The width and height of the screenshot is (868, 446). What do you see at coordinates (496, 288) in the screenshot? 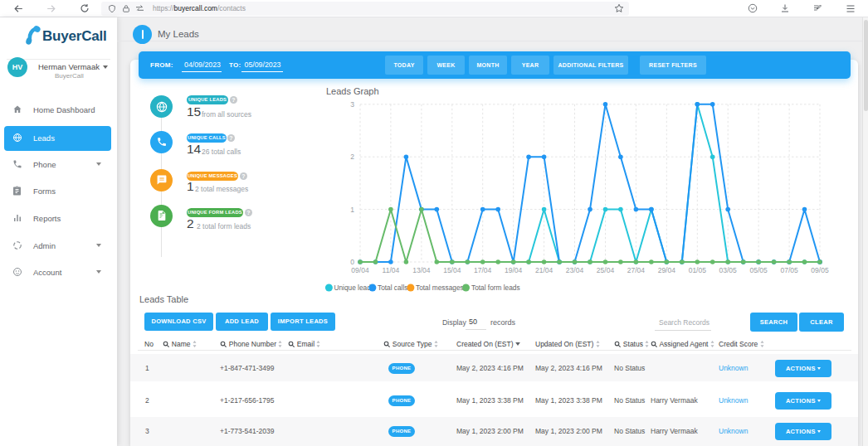
I see `svg-text: Total form leads` at bounding box center [496, 288].